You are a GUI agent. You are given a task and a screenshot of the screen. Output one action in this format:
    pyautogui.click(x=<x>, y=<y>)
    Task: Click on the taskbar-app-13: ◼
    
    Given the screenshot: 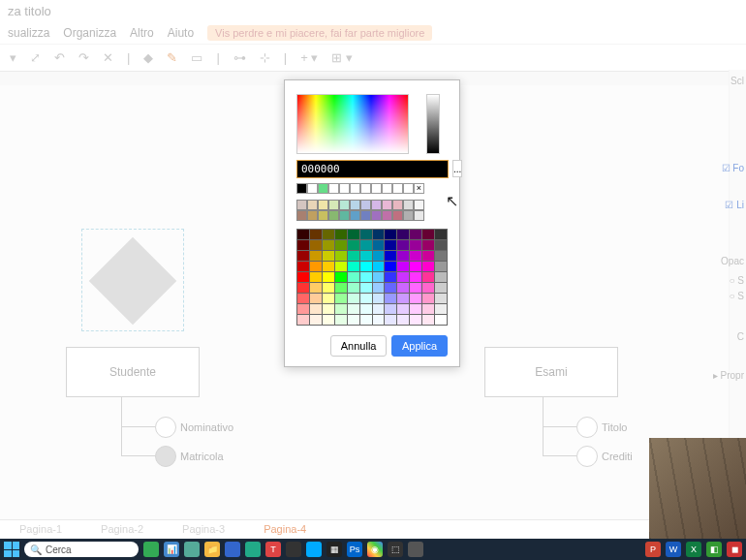 What is the action you would take?
    pyautogui.click(x=734, y=549)
    